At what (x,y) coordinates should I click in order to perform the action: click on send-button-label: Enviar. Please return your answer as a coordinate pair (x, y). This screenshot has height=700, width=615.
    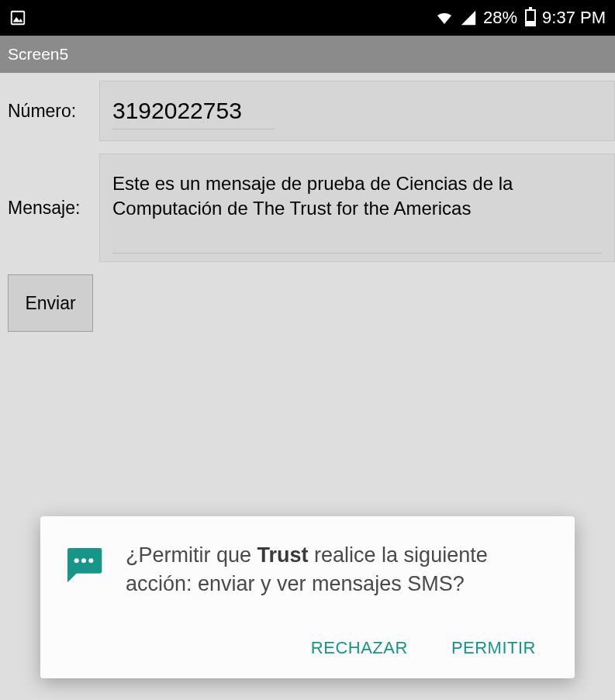
    Looking at the image, I should click on (50, 304).